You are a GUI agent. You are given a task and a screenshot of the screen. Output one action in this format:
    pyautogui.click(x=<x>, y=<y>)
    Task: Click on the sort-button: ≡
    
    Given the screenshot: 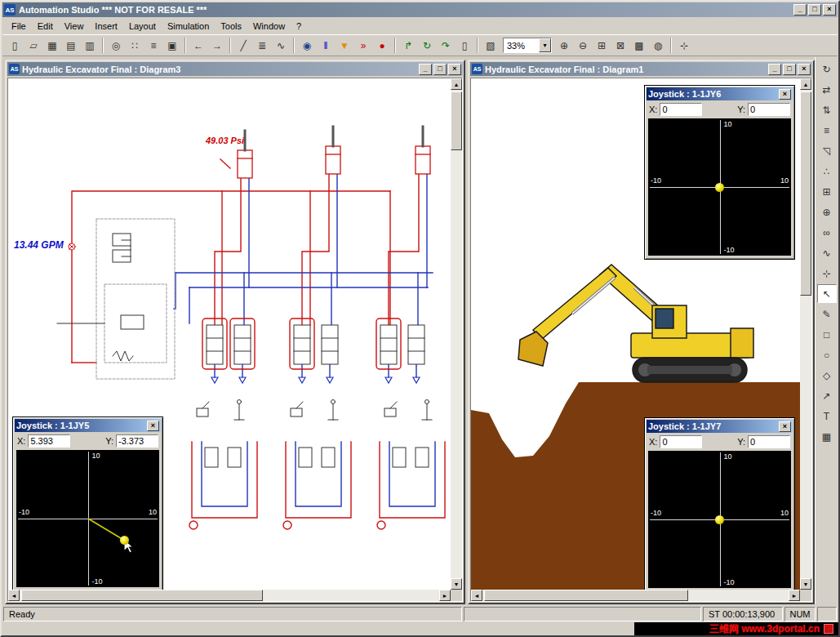 What is the action you would take?
    pyautogui.click(x=153, y=46)
    